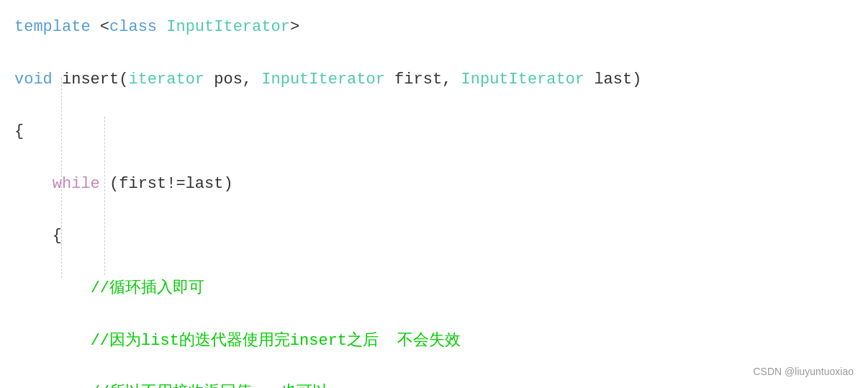 This screenshot has width=868, height=388. What do you see at coordinates (430, 289) in the screenshot?
I see `line-6: //循环插入即可` at bounding box center [430, 289].